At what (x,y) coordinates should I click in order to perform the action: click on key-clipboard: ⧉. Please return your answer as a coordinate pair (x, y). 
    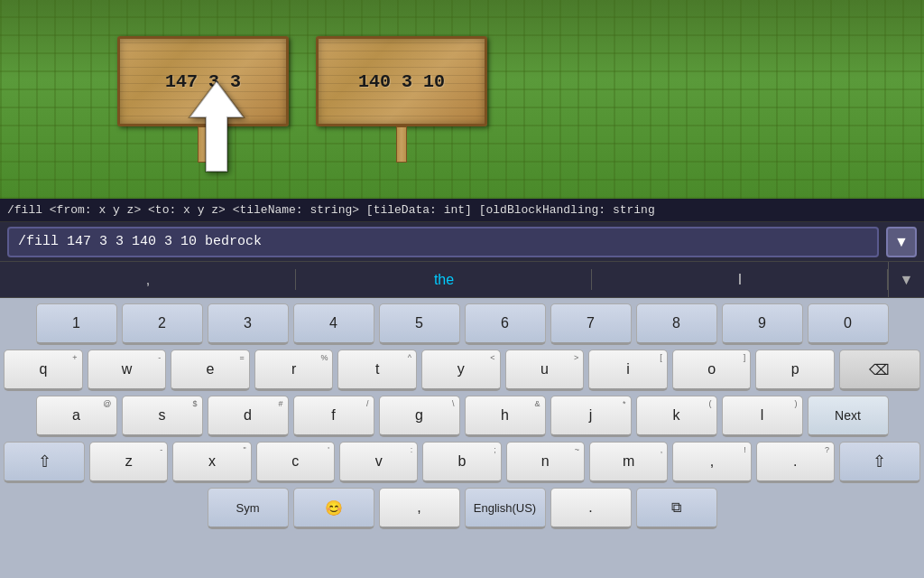
    Looking at the image, I should click on (677, 508).